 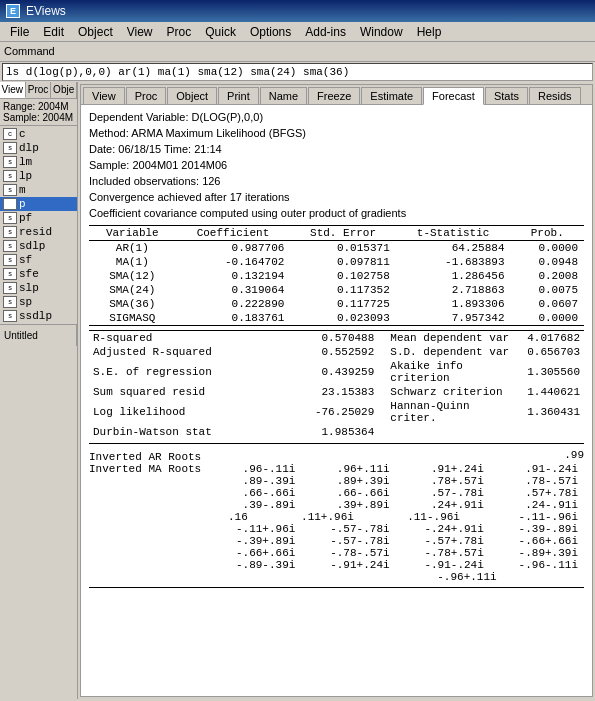 I want to click on ma-root-value: .24+.91i, so click(x=443, y=505).